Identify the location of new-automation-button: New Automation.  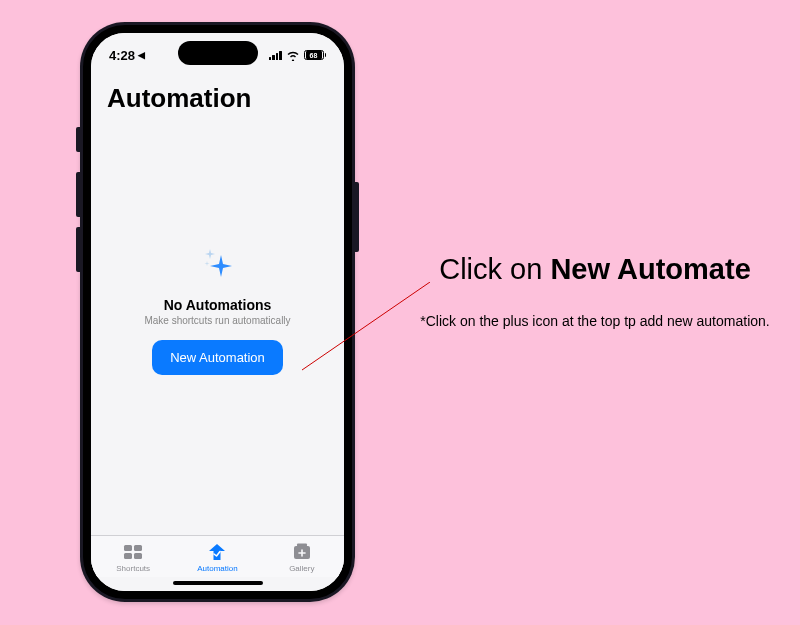
(218, 358).